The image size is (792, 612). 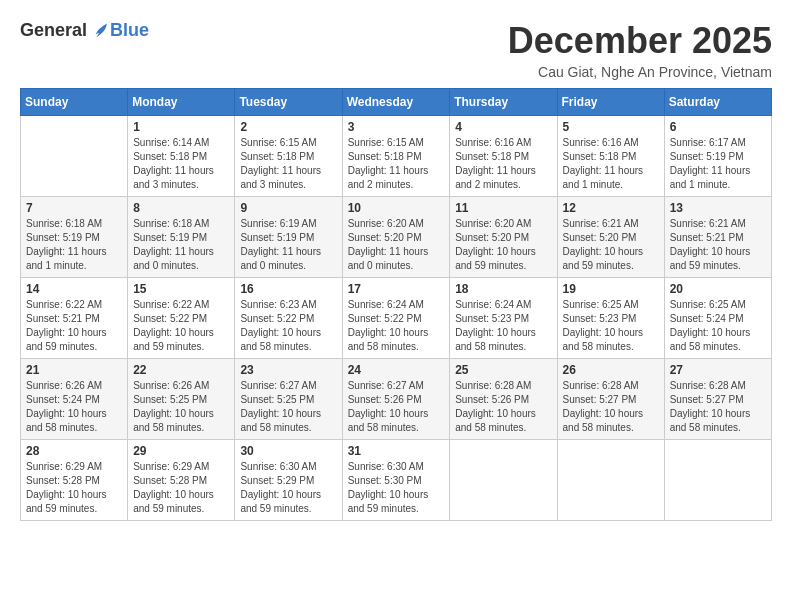 I want to click on calendar-cell: 1Sunrise: 6:14 AMSunset: 5:18 PMDaylight…, so click(x=182, y=156).